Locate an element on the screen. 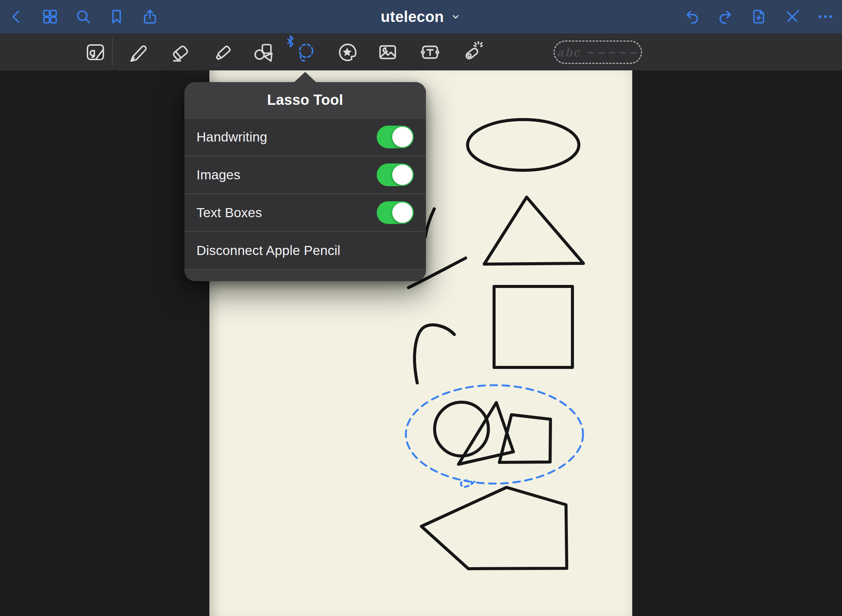  tool-image is located at coordinates (388, 52).